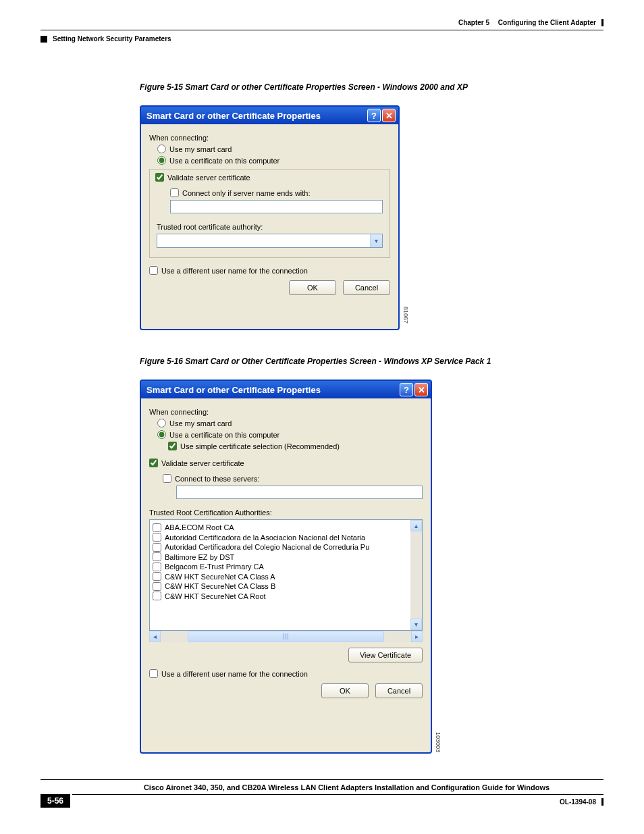 The width and height of the screenshot is (644, 834). I want to click on ca-item-label: C&W HKT SecureNet CA Root, so click(215, 596).